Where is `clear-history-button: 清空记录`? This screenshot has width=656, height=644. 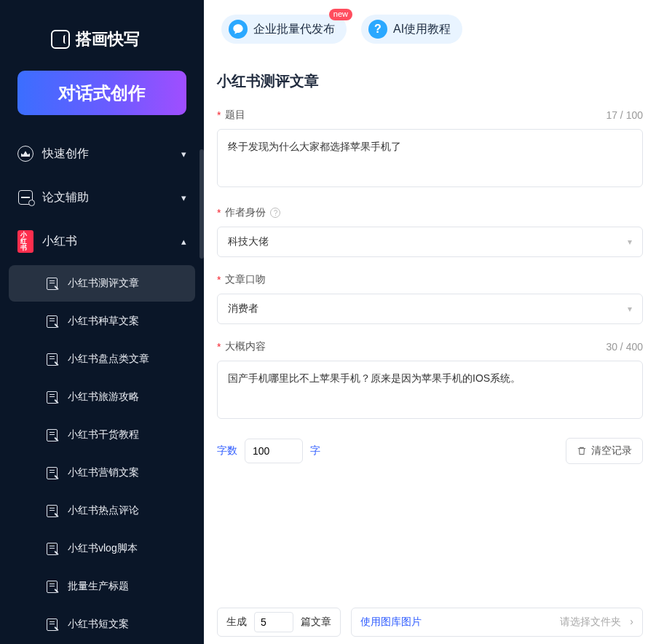 clear-history-button: 清空记录 is located at coordinates (604, 451).